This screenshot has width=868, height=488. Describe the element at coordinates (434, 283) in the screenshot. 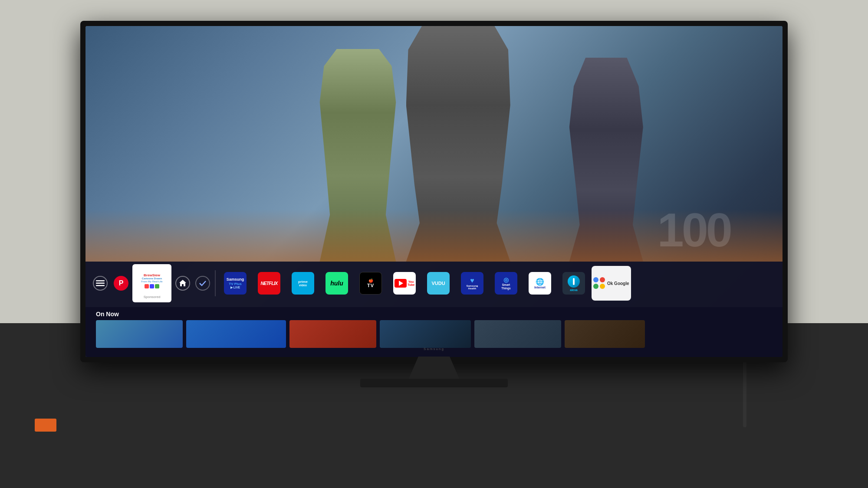

I see `apps-row: P BrewSiew Cartoons Drawn From My Real-L…` at that location.